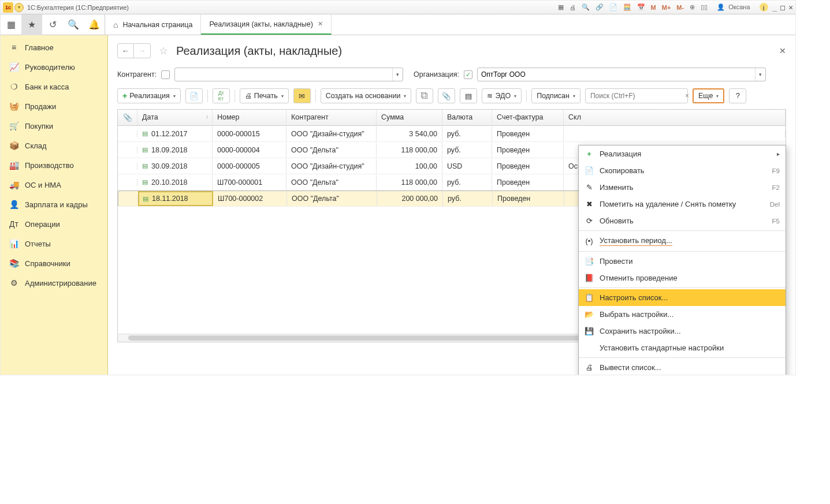 This screenshot has width=830, height=504. I want to click on edo-button: ≋ЭДО▾, so click(501, 96).